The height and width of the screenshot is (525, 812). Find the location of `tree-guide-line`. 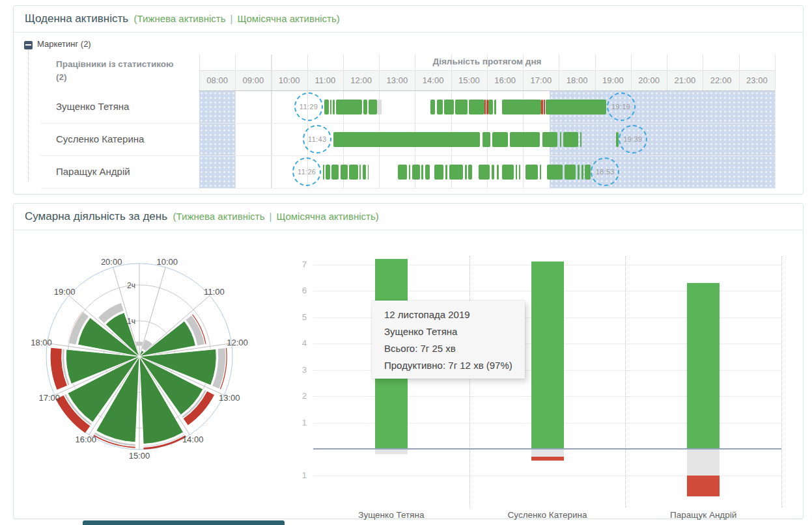

tree-guide-line is located at coordinates (29, 116).